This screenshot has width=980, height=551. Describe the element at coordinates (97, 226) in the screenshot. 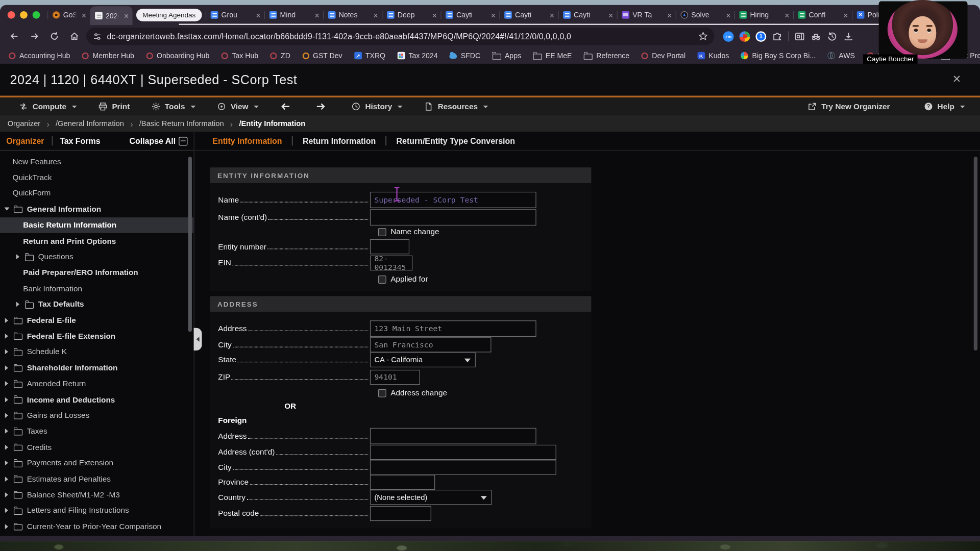

I see `sidebar-item-selected: Basic Return Information` at that location.